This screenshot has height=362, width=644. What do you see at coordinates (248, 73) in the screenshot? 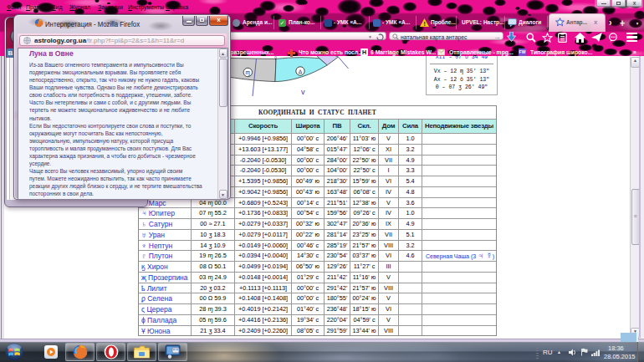
I see `svg-text: ɱ` at bounding box center [248, 73].